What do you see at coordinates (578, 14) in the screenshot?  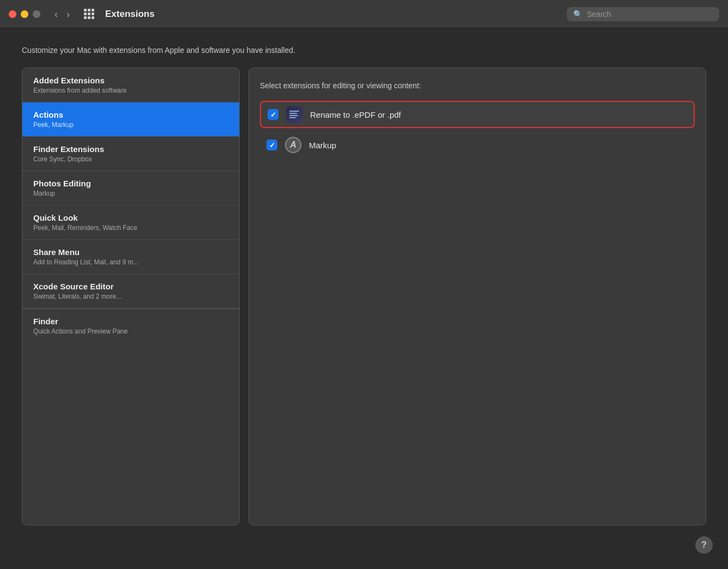 I see `search-icon: 🔍` at bounding box center [578, 14].